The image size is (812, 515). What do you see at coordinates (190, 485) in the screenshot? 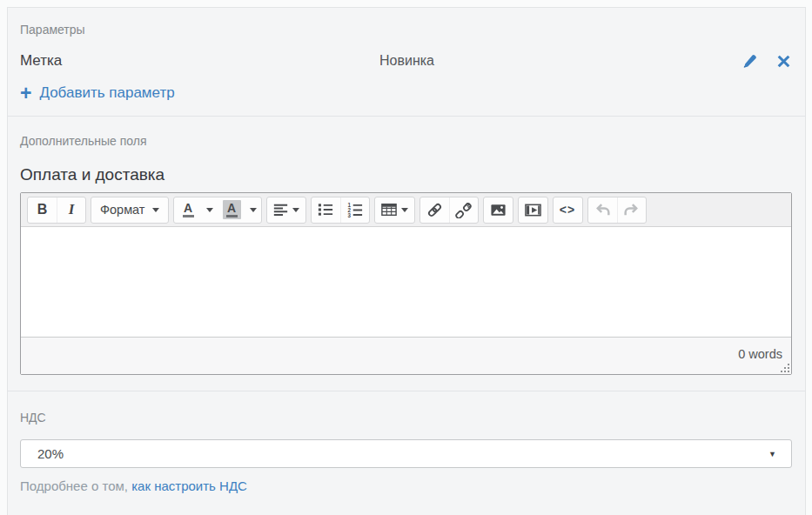
I see `vat-help-link: как настроить НДС` at bounding box center [190, 485].